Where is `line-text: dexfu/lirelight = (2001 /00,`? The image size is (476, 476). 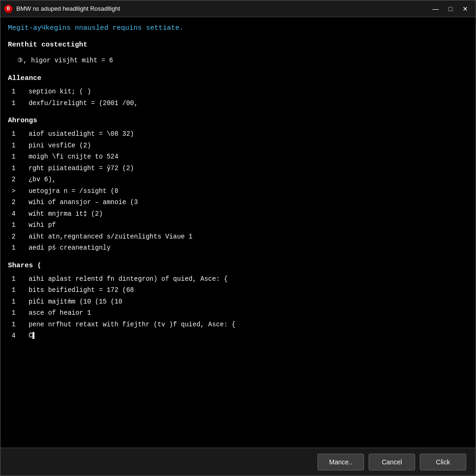 line-text: dexfu/lirelight = (2001 /00, is located at coordinates (83, 103).